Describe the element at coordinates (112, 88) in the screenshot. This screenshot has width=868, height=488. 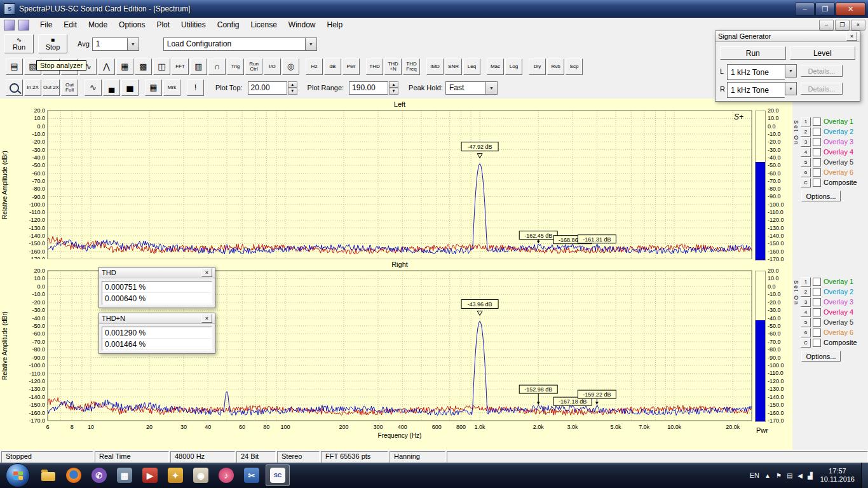
I see `filled-graph-button: ▄` at that location.